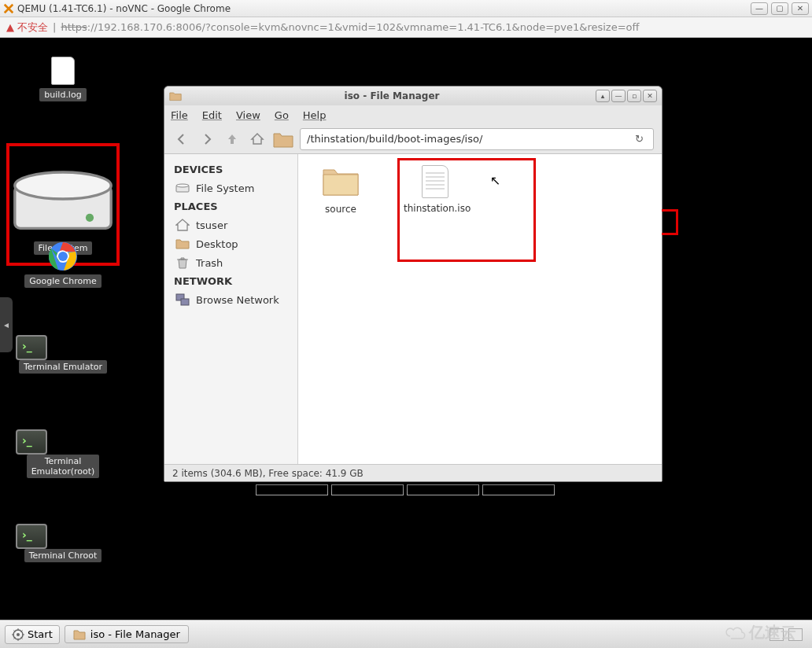 This screenshot has width=812, height=648. Describe the element at coordinates (63, 555) in the screenshot. I see `desktop-icon-label: Terminal Chroot` at that location.